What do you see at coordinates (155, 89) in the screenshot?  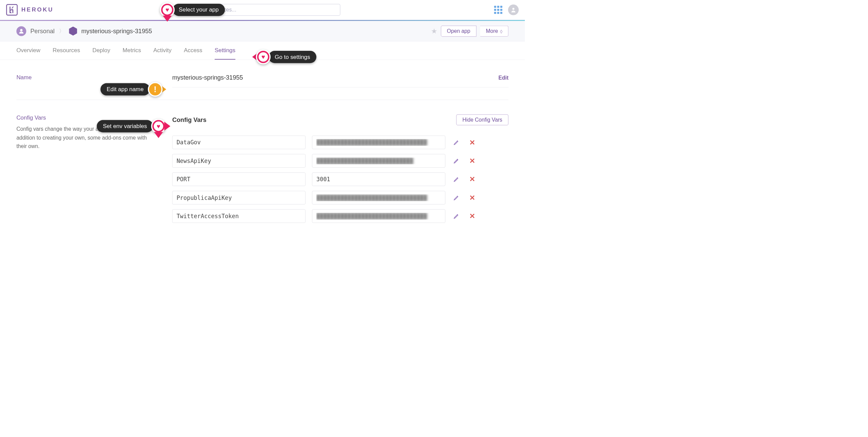 I see `exclaim-icon: !` at bounding box center [155, 89].